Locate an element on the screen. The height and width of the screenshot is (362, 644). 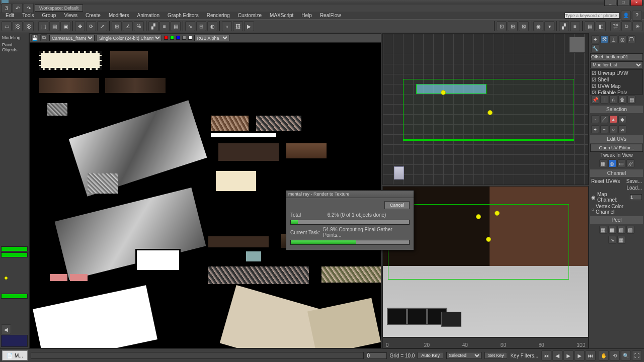
menu-realflow: RealFlow is located at coordinates (331, 15).